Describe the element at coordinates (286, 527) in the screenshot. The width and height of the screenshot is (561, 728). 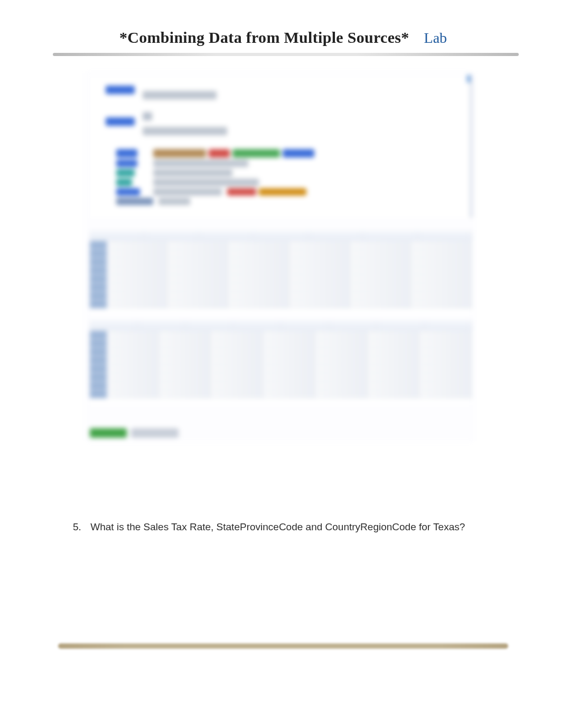
I see `question-item: 5. What is the Sales Tax Rate, StateProv…` at that location.